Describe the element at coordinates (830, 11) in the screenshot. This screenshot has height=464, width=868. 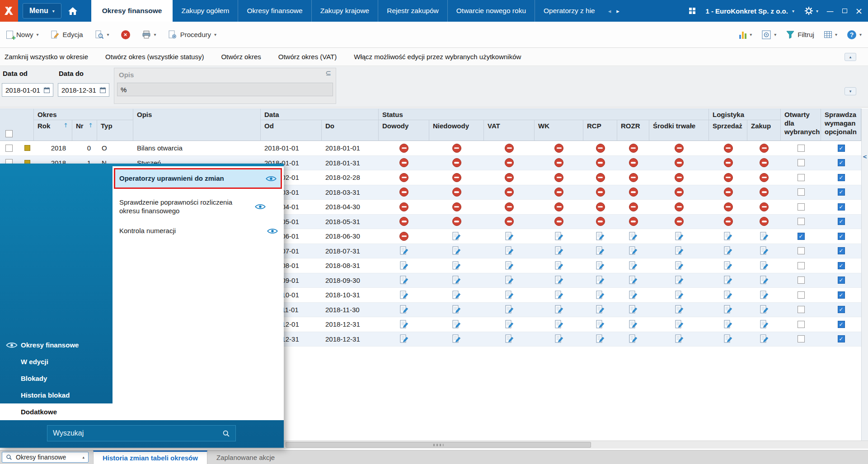
I see `minimize-button: —` at that location.